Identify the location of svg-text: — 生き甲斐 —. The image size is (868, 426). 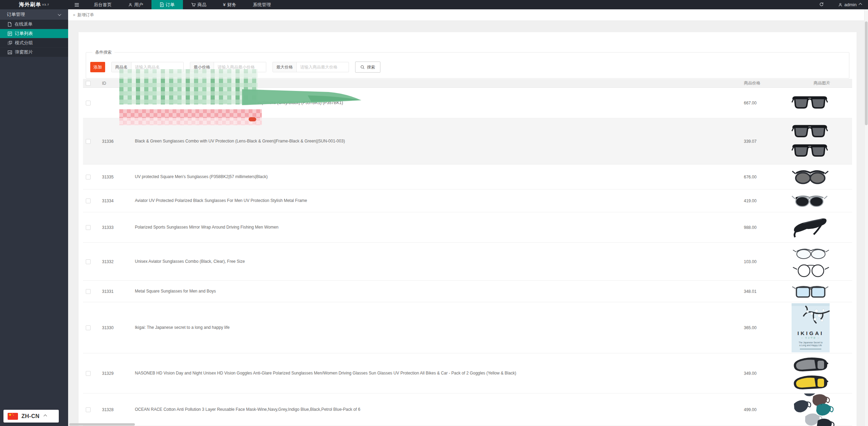
(811, 338).